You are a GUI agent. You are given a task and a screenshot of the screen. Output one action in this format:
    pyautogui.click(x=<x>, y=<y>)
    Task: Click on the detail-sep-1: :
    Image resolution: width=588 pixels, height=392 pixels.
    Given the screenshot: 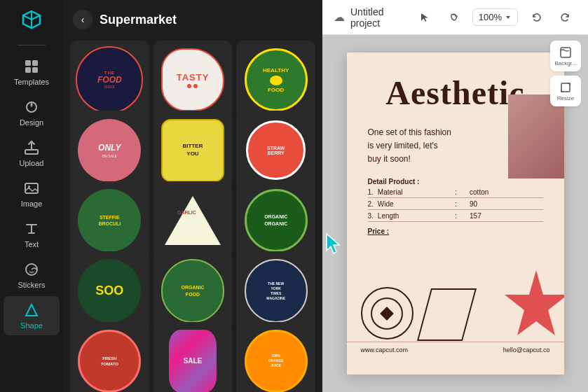 What is the action you would take?
    pyautogui.click(x=456, y=192)
    